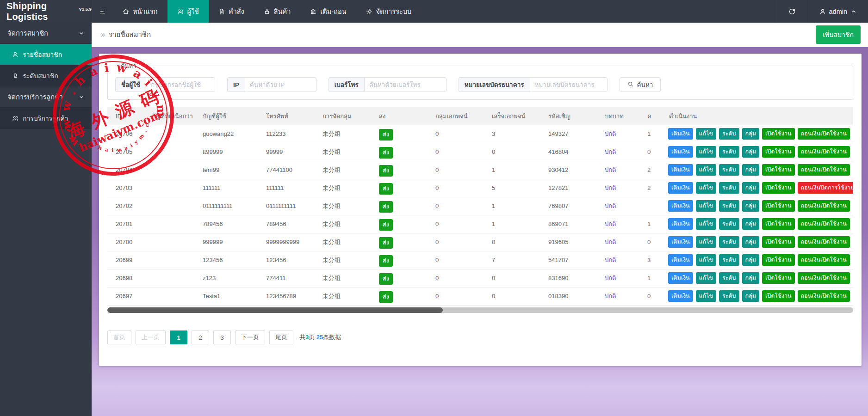 The image size is (868, 416). What do you see at coordinates (46, 118) in the screenshot?
I see `sidebar-item: การบริการลูกค้า` at bounding box center [46, 118].